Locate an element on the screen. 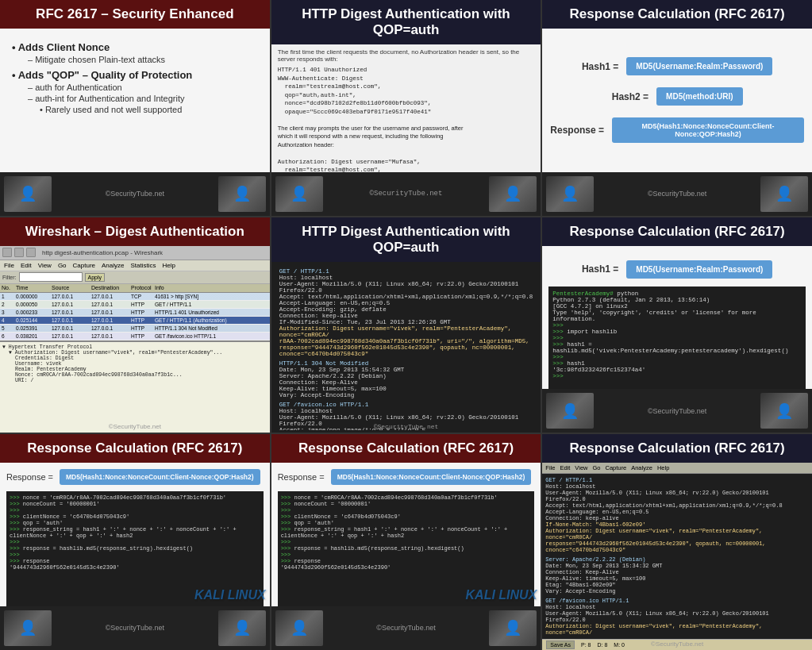 The width and height of the screenshot is (812, 650). cell5-auth-line3: response="9444743d2960f562e01045d53c4e23… is located at coordinates (406, 351).